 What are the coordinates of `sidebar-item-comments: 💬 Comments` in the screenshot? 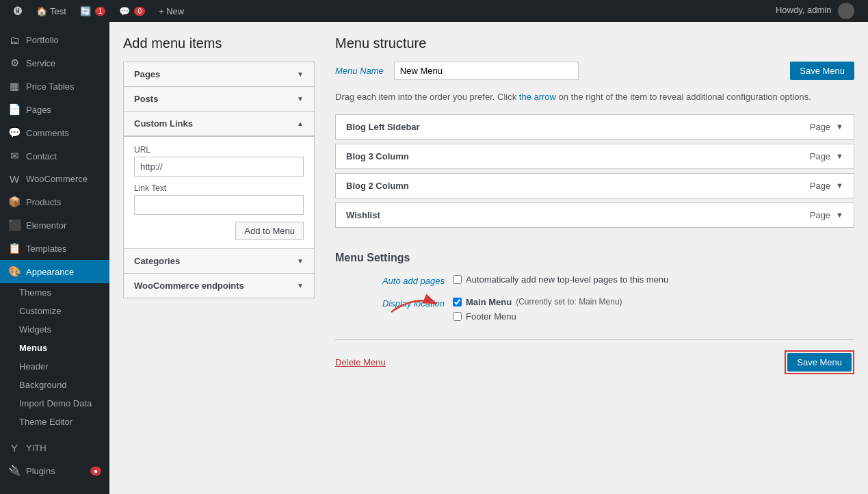 It's located at (55, 133).